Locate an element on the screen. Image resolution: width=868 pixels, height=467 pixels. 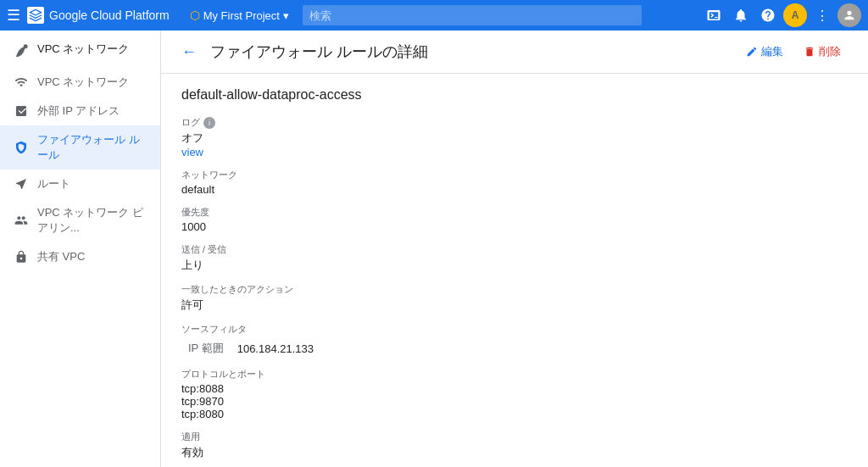
sidebar-header-label: VPC ネットワーク is located at coordinates (83, 49).